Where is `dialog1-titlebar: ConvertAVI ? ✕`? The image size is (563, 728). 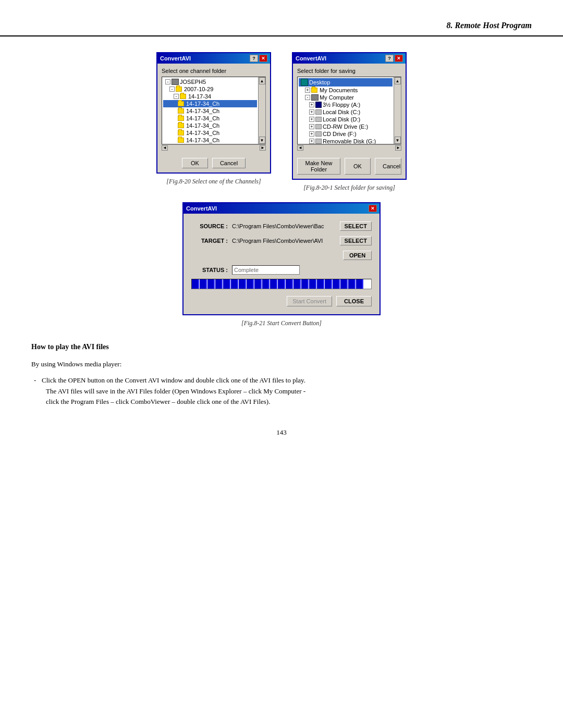 dialog1-titlebar: ConvertAVI ? ✕ is located at coordinates (214, 58).